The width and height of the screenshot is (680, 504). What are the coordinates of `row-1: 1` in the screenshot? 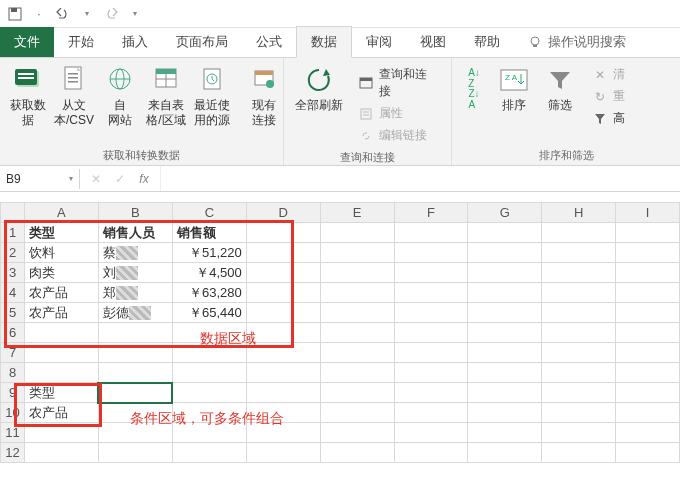 It's located at (13, 233).